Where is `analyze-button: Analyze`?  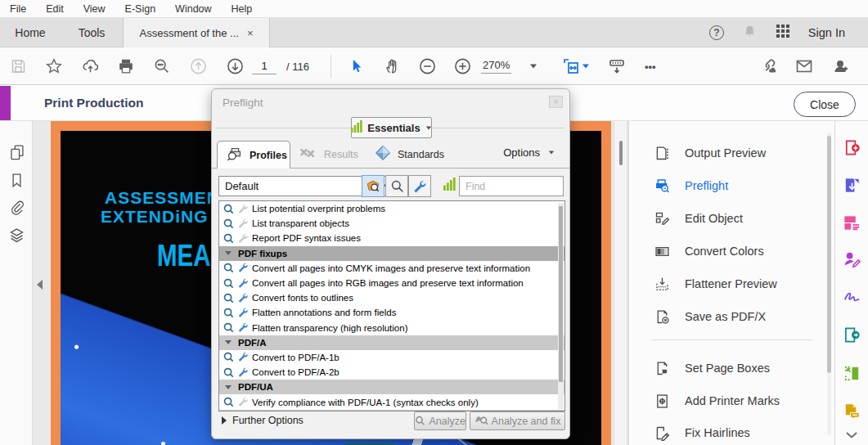
analyze-button: Analyze is located at coordinates (440, 420).